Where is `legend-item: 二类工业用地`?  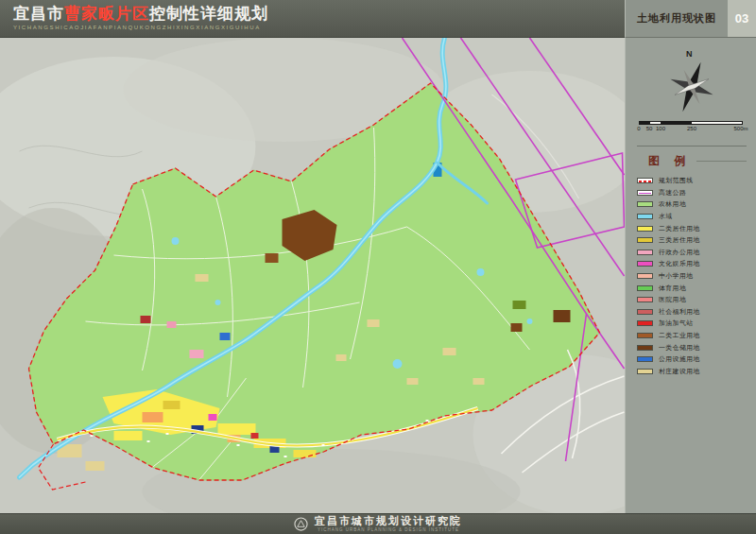
legend-item: 二类工业用地 is located at coordinates (692, 336).